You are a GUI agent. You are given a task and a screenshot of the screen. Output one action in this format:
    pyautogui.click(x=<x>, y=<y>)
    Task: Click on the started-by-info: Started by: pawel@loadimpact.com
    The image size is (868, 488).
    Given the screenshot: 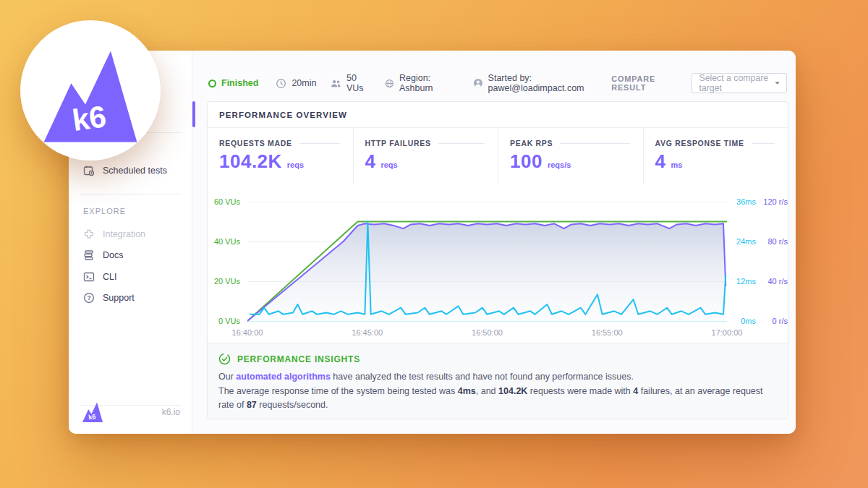 What is the action you would take?
    pyautogui.click(x=542, y=83)
    